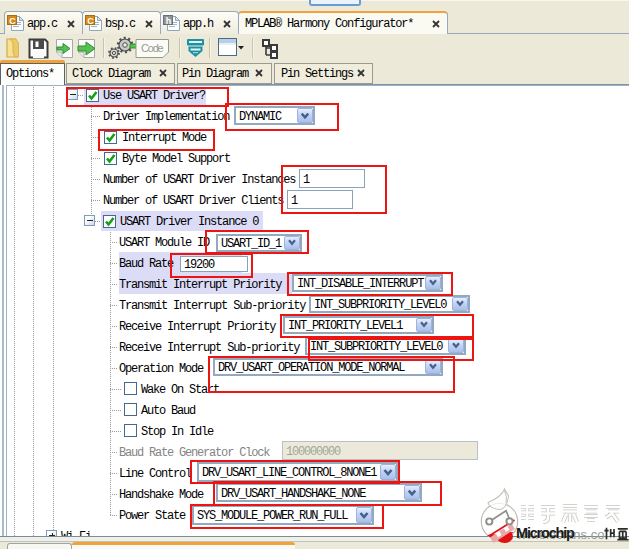 This screenshot has height=549, width=629. Describe the element at coordinates (152, 48) in the screenshot. I see `svg-text: Code` at that location.